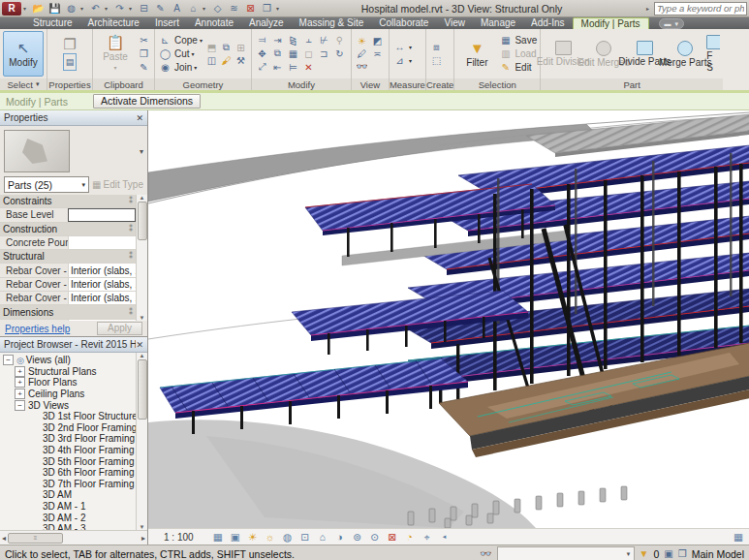 Image resolution: width=749 pixels, height=560 pixels. What do you see at coordinates (68, 484) in the screenshot?
I see `tree-item: 3D 7th Floor Framing` at bounding box center [68, 484].